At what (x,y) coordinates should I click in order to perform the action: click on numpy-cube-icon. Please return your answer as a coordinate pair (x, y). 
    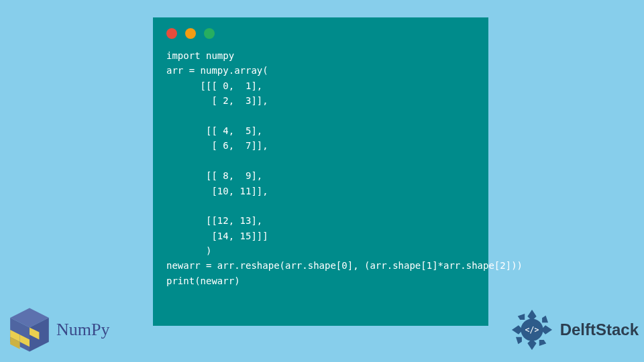
    Looking at the image, I should click on (30, 330).